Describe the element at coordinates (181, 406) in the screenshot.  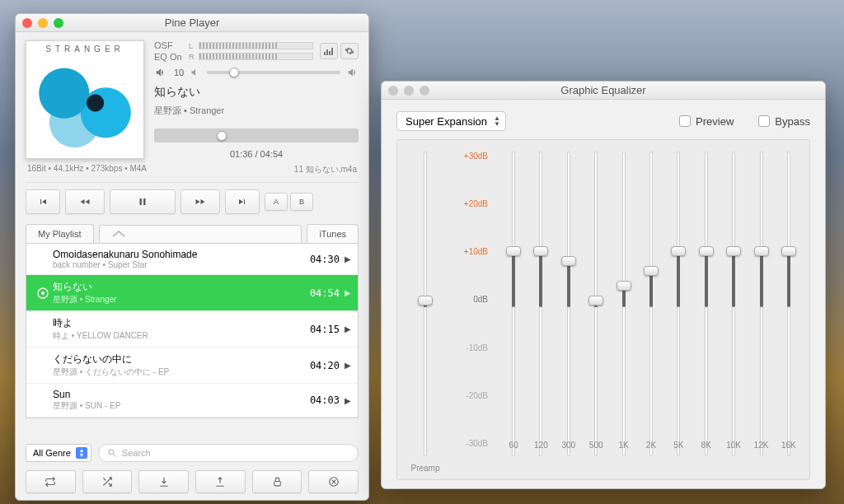
I see `track-subtitle: 星野源 • SUN - EP` at that location.